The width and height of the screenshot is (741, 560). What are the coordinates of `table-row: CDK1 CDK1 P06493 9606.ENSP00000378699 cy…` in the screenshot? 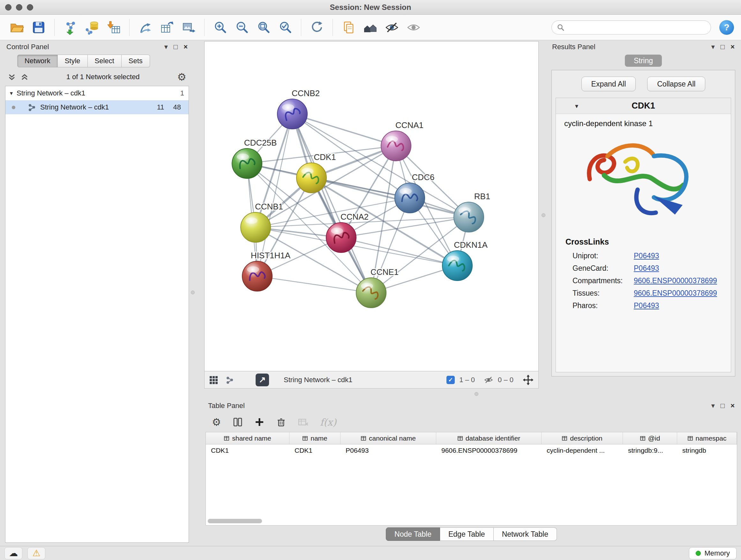 It's located at (471, 450).